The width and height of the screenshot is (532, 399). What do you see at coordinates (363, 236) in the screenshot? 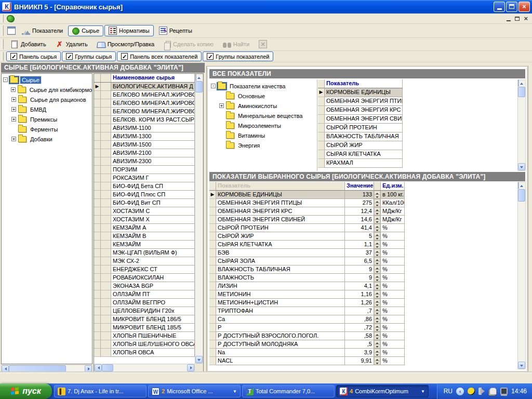
I see `indicator-value-row: СЫРОЙ ЖИР 5 %` at bounding box center [363, 236].